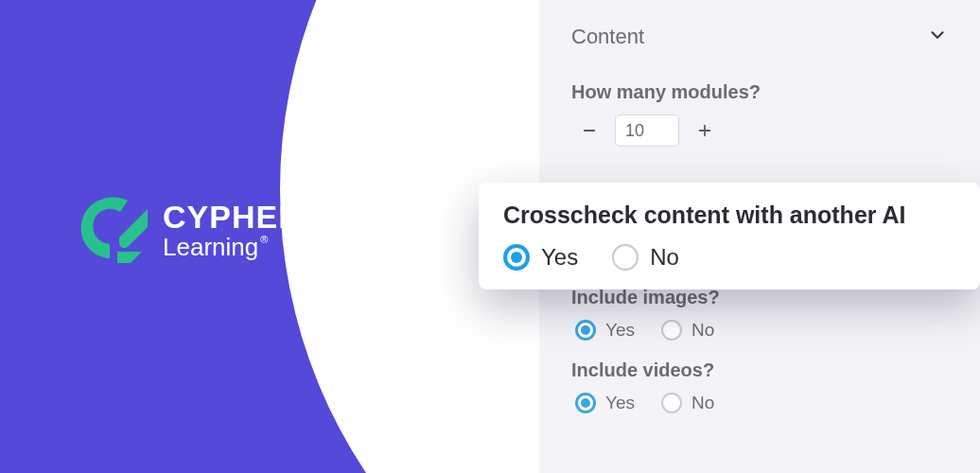 This screenshot has width=980, height=473. I want to click on brand-name-line1: CYPHER, so click(233, 217).